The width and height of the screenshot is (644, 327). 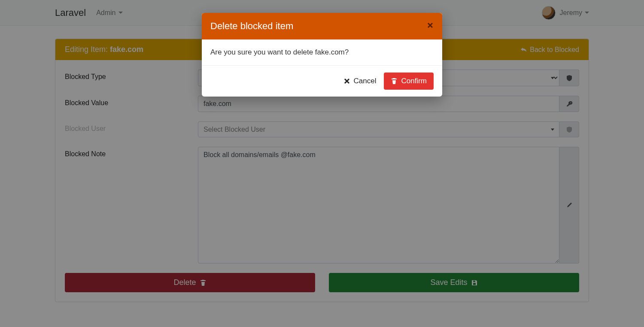 I want to click on cancel-label: Cancel, so click(x=365, y=81).